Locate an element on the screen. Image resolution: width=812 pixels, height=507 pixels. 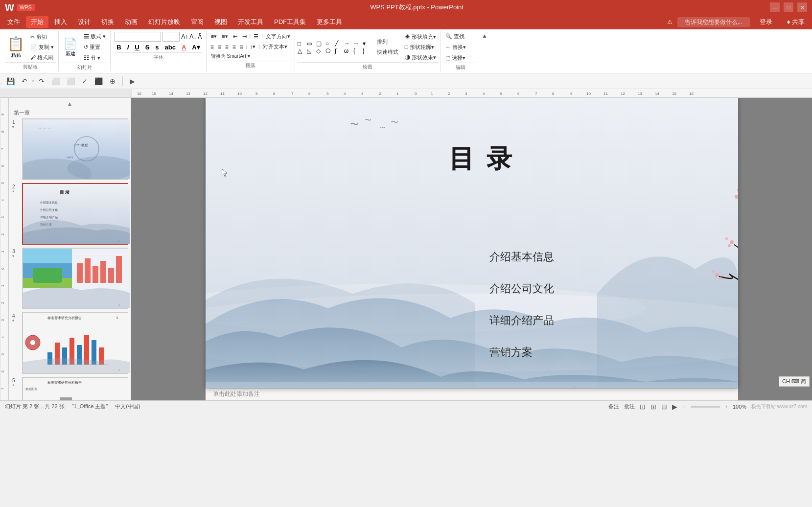
zoom-out-button: − is located at coordinates (684, 407).